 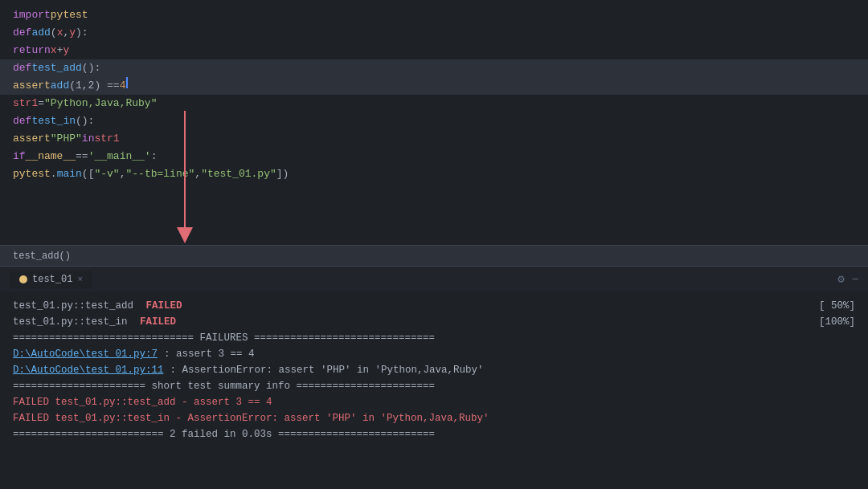 What do you see at coordinates (154, 157) in the screenshot?
I see `code-token: :` at bounding box center [154, 157].